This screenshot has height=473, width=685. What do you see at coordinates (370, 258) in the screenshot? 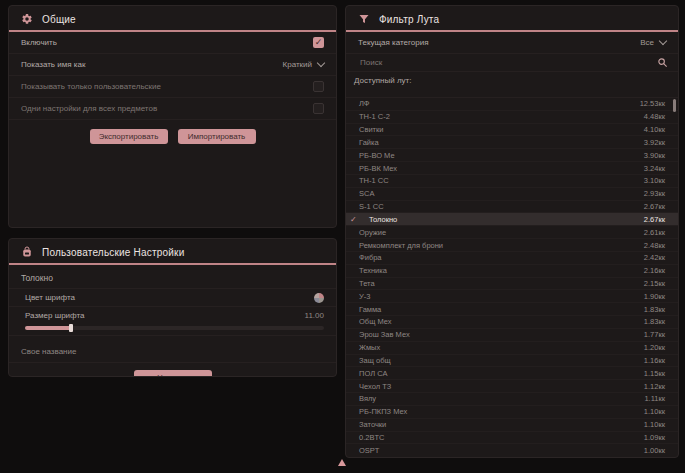
I see `loot-item-name: Фибра` at bounding box center [370, 258].